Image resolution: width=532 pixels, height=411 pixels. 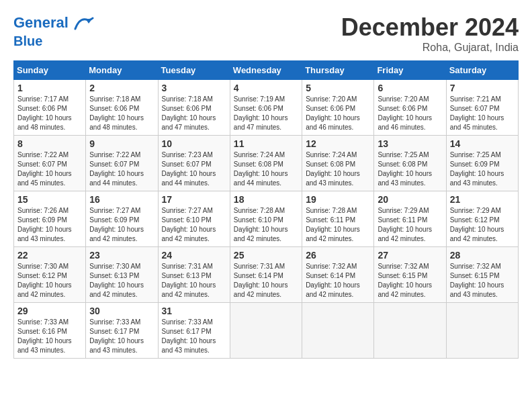 What do you see at coordinates (54, 24) in the screenshot?
I see `logo-text: General` at bounding box center [54, 24].